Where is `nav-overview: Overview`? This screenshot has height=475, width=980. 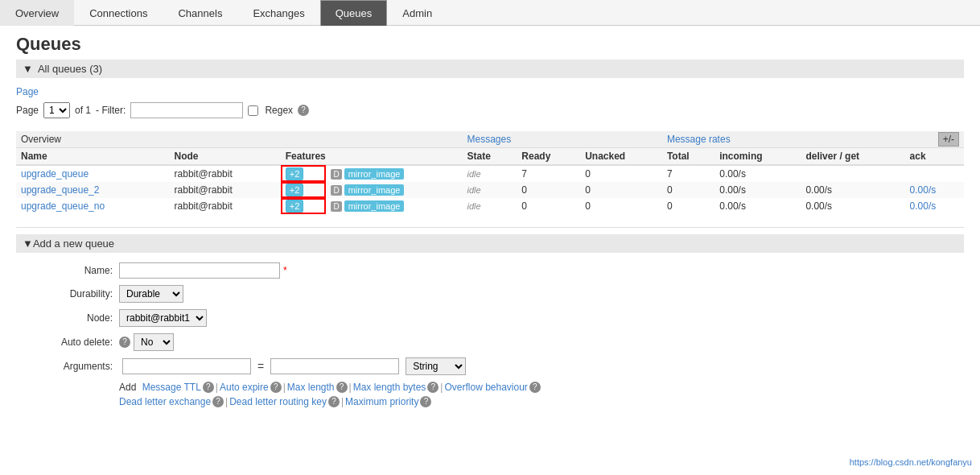
nav-overview: Overview is located at coordinates (37, 13).